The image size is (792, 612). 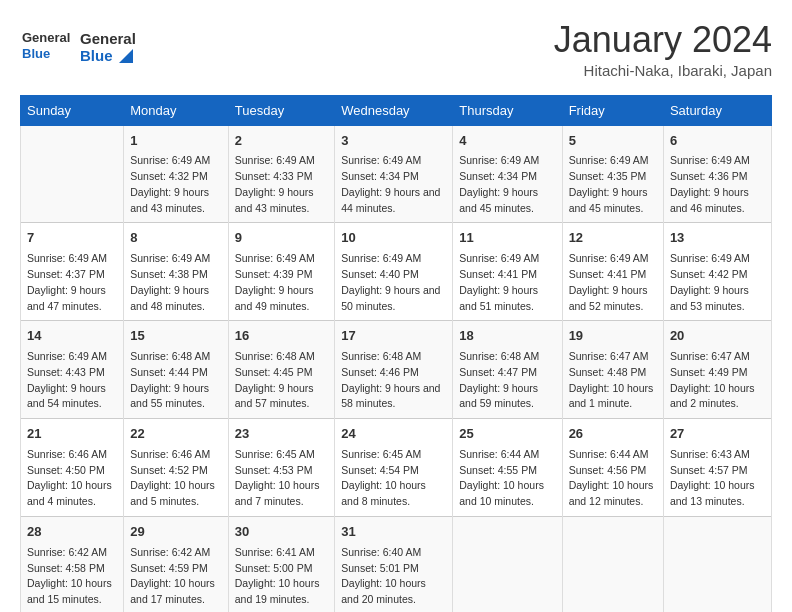 What do you see at coordinates (508, 110) in the screenshot?
I see `col-header-thursday: Thursday` at bounding box center [508, 110].